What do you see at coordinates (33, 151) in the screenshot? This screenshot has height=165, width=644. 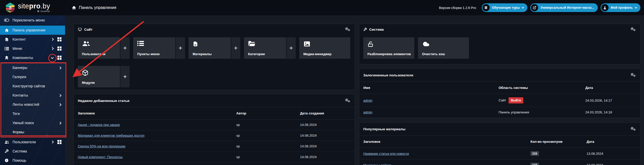 I see `sidebar-item-system: Система` at bounding box center [33, 151].